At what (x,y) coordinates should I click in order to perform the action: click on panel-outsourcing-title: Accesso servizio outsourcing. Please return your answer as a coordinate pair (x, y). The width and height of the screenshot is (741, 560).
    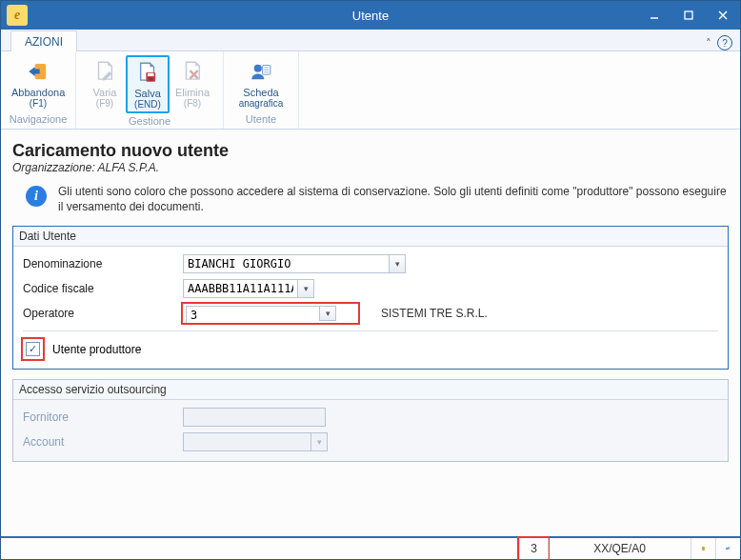
    Looking at the image, I should click on (370, 390).